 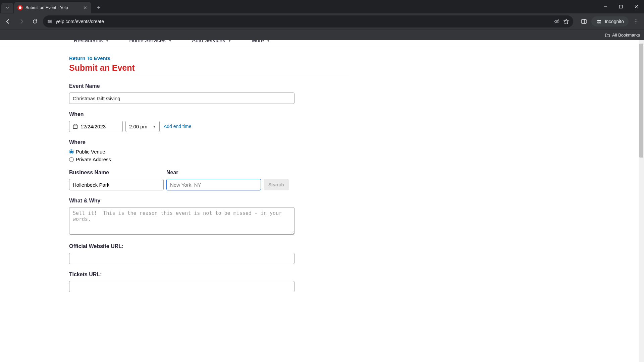 What do you see at coordinates (85, 8) in the screenshot?
I see `close-tab-button: ✕` at bounding box center [85, 8].